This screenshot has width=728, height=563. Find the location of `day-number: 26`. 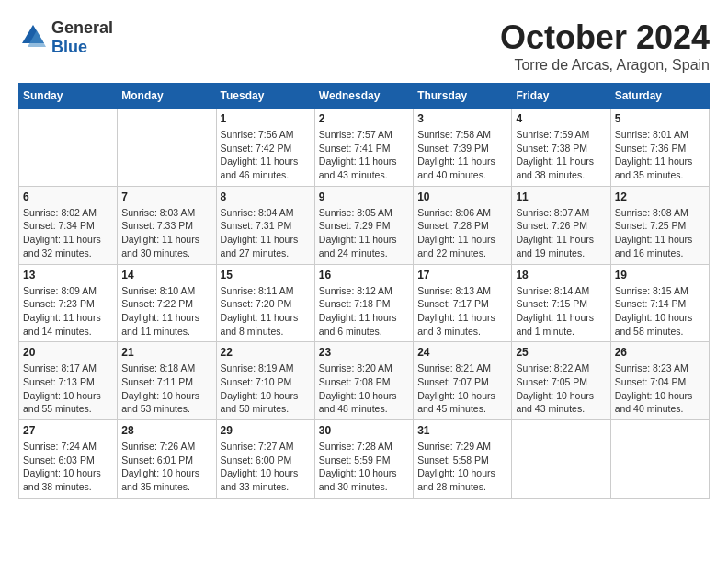

day-number: 26 is located at coordinates (660, 352).